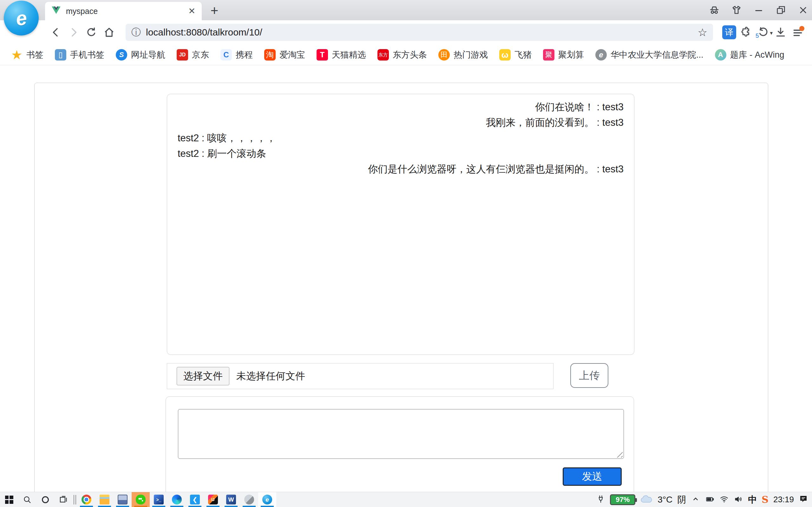  What do you see at coordinates (63, 500) in the screenshot?
I see `task-view-button` at bounding box center [63, 500].